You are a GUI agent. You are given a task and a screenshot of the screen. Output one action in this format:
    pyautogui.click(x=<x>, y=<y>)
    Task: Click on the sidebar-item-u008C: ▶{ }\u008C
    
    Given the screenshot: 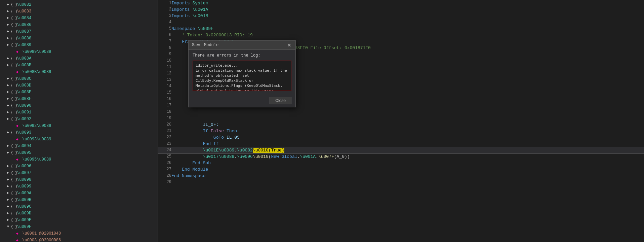 What is the action you would take?
    pyautogui.click(x=79, y=79)
    